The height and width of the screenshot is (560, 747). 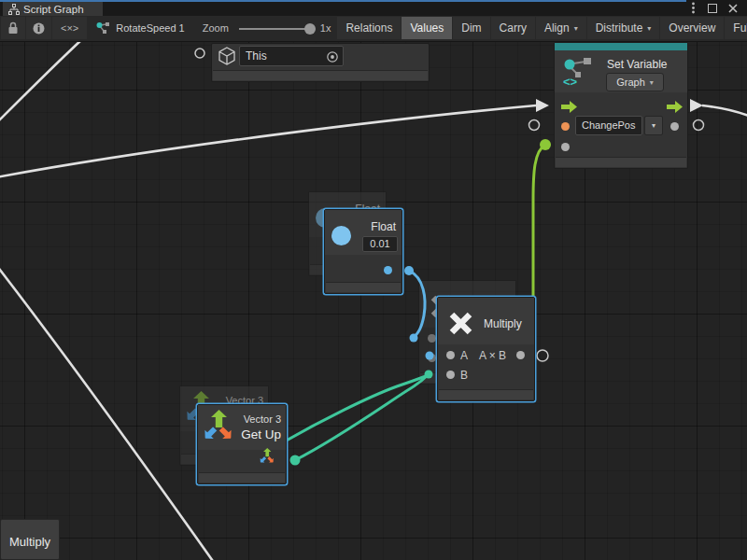 I want to click on multiply-out-port, so click(x=521, y=355).